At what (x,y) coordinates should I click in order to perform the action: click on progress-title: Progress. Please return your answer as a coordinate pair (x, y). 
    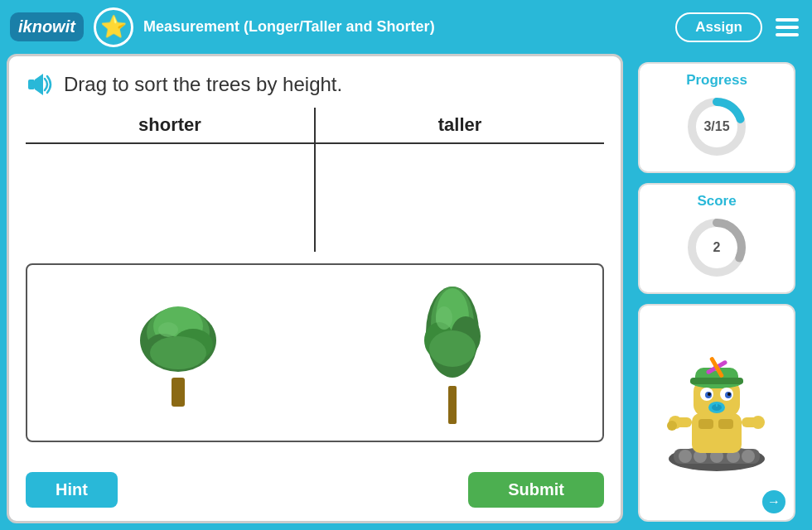
    Looking at the image, I should click on (717, 80).